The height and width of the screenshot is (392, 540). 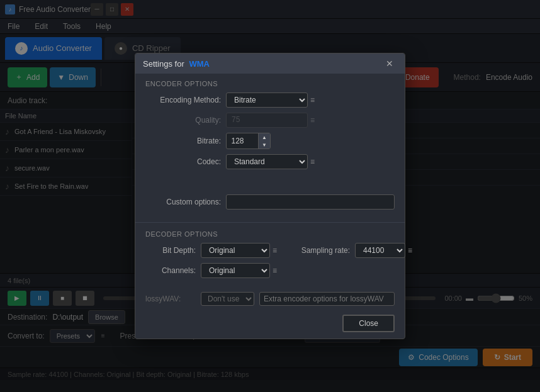 I want to click on modal-format: WMA, so click(x=199, y=64).